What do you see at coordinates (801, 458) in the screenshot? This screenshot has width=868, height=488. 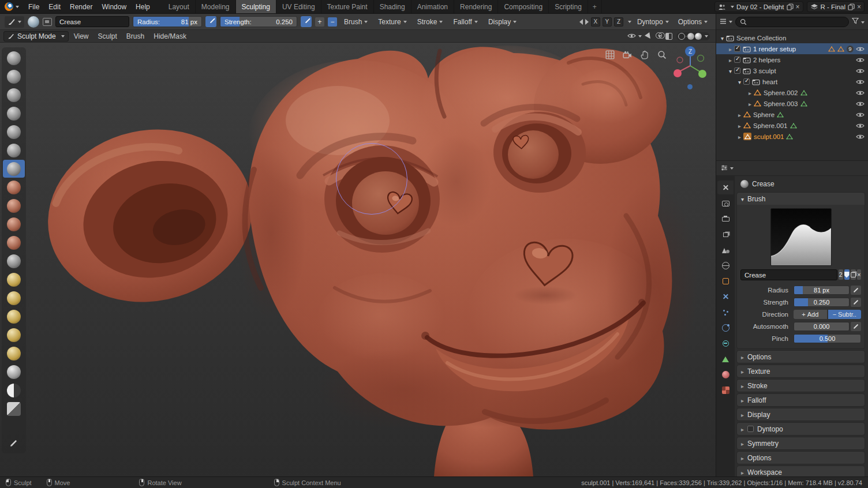 I see `options2-panel-header: Options` at bounding box center [801, 458].